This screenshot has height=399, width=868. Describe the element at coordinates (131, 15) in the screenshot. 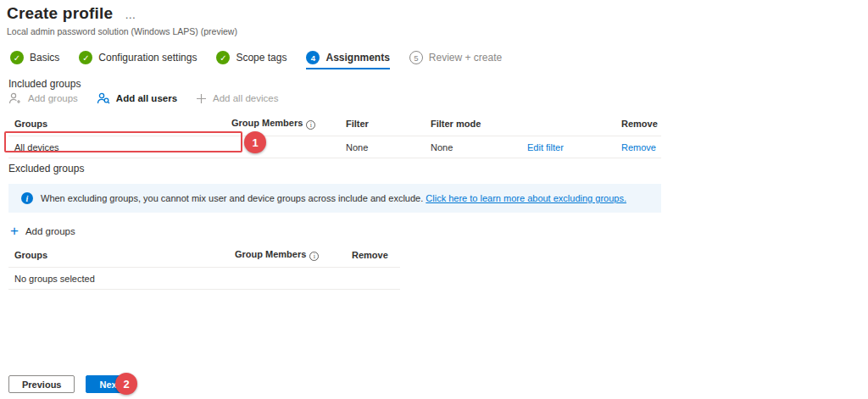

I see `more-options-icon: …` at that location.